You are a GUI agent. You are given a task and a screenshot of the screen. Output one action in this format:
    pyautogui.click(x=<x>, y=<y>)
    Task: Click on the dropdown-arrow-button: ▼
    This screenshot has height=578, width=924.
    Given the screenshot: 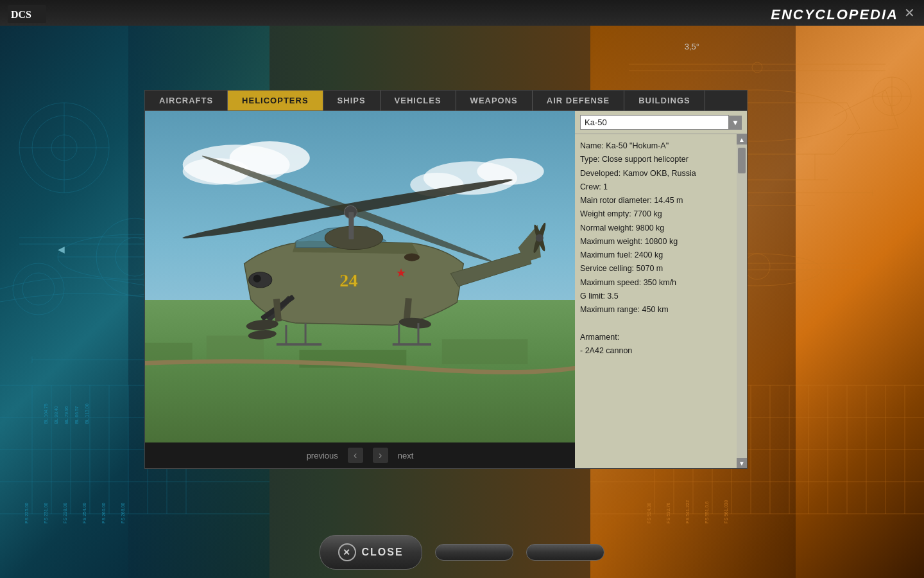 What is the action you would take?
    pyautogui.click(x=735, y=123)
    